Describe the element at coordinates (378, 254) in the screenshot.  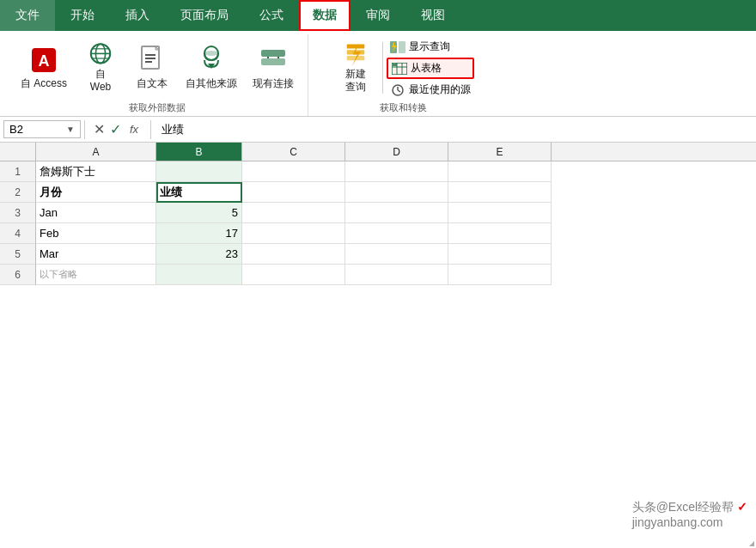
I see `table-row: 5 Mar 23` at that location.